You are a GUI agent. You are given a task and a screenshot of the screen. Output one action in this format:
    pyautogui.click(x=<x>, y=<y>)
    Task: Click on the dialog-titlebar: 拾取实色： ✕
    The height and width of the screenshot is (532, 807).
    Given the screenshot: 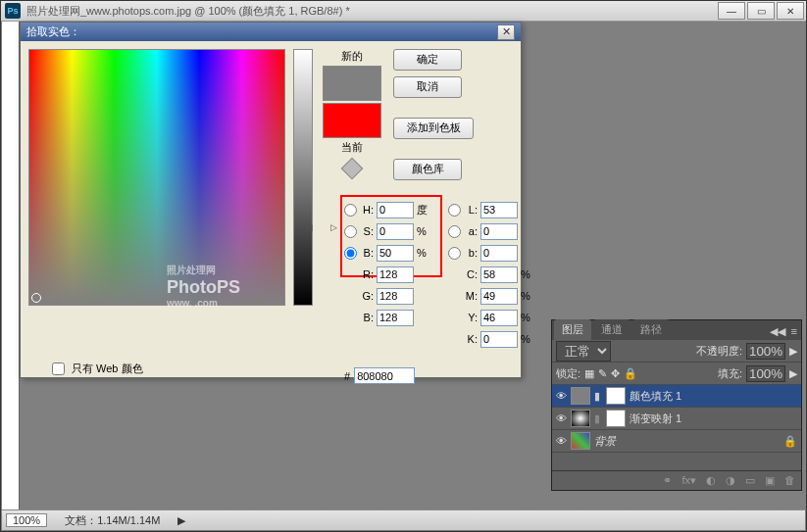 What is the action you would take?
    pyautogui.click(x=271, y=31)
    